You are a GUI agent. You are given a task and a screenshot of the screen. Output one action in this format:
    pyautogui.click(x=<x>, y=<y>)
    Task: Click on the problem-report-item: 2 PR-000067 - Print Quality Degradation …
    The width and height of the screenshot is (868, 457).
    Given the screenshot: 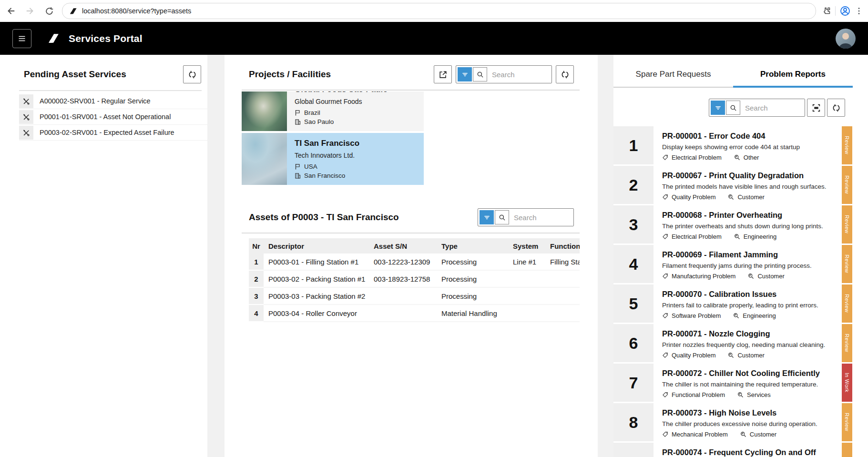 What is the action you would take?
    pyautogui.click(x=741, y=185)
    